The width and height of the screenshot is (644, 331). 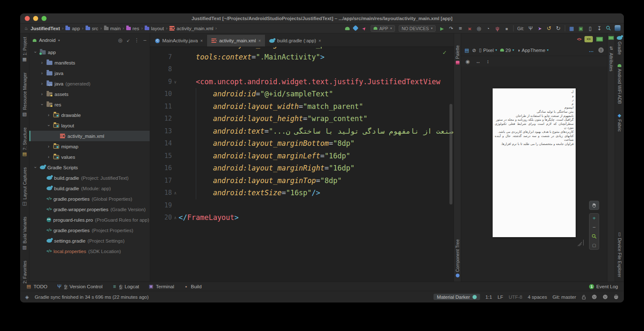 I want to click on code-line: 7 tools:context=".MainActivity">, so click(x=302, y=57).